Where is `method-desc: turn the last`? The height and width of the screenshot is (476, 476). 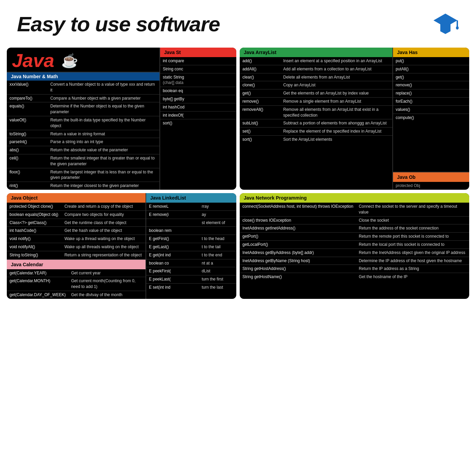 method-desc: turn the last is located at coordinates (218, 287).